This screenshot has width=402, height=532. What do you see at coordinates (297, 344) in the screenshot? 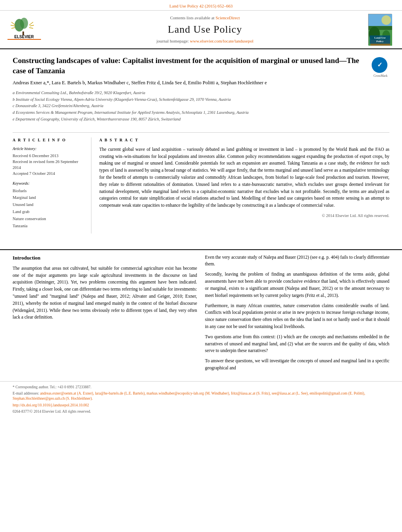
I see `intro-para-5: Two questions arise from this context: (…` at bounding box center [297, 344].